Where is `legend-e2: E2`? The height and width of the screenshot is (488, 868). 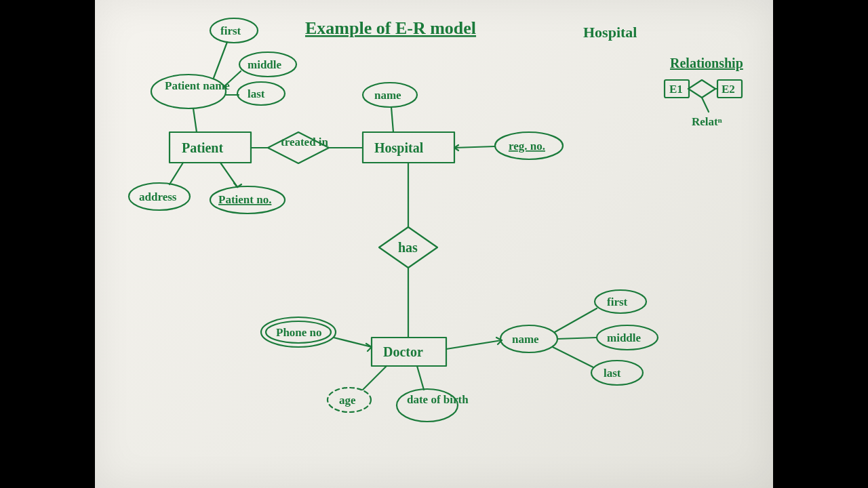
legend-e2: E2 is located at coordinates (728, 89).